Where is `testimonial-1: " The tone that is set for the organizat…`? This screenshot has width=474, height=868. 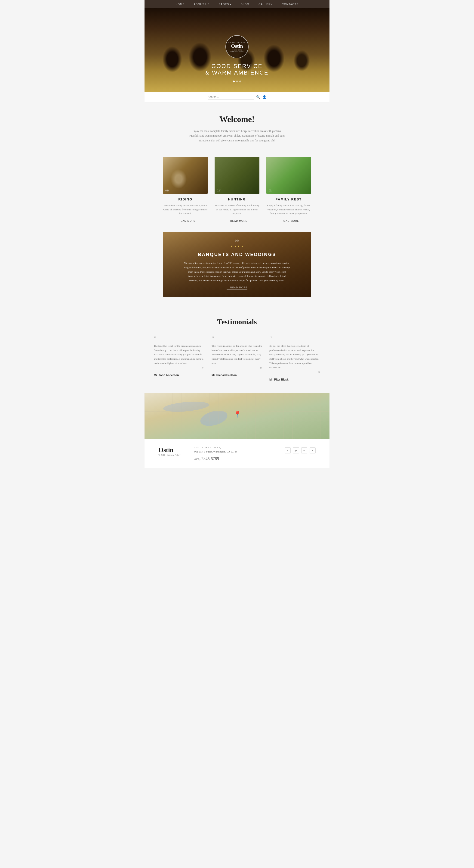 testimonial-1: " The tone that is set for the organizat… is located at coordinates (179, 358).